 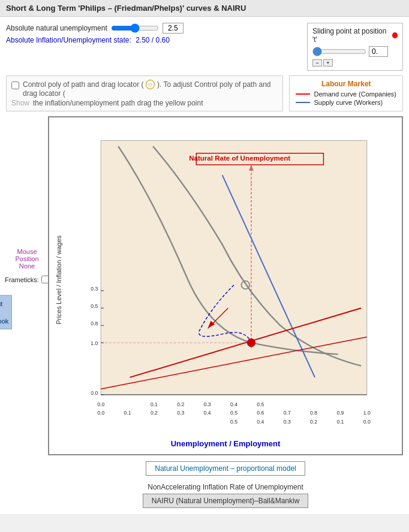 I want to click on abs-inflation-label: Absolute Inflation/Unemployment state:, so click(x=68, y=40).